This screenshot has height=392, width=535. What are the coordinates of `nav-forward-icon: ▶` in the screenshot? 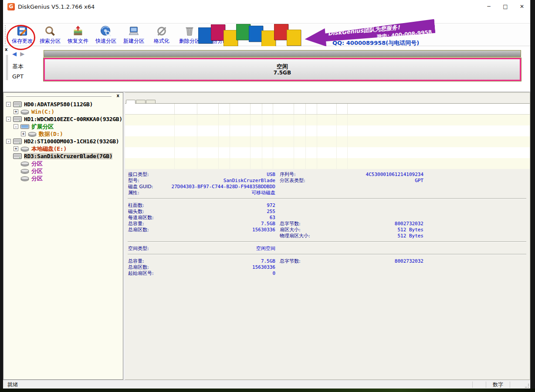 It's located at (22, 54).